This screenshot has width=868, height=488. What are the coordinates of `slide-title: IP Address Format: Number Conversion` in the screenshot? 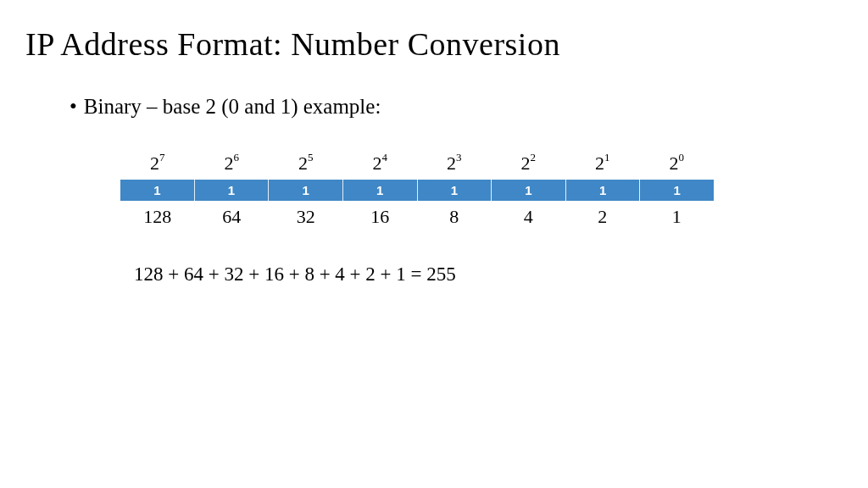 It's located at (434, 44).